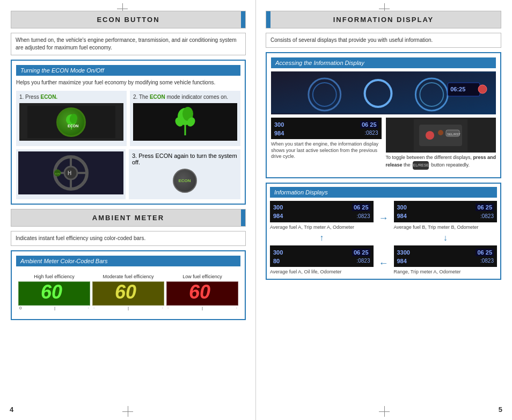 The width and height of the screenshot is (512, 420). What do you see at coordinates (445, 212) in the screenshot?
I see `display-screen-tr: 300 06 25 984 :0823` at bounding box center [445, 212].